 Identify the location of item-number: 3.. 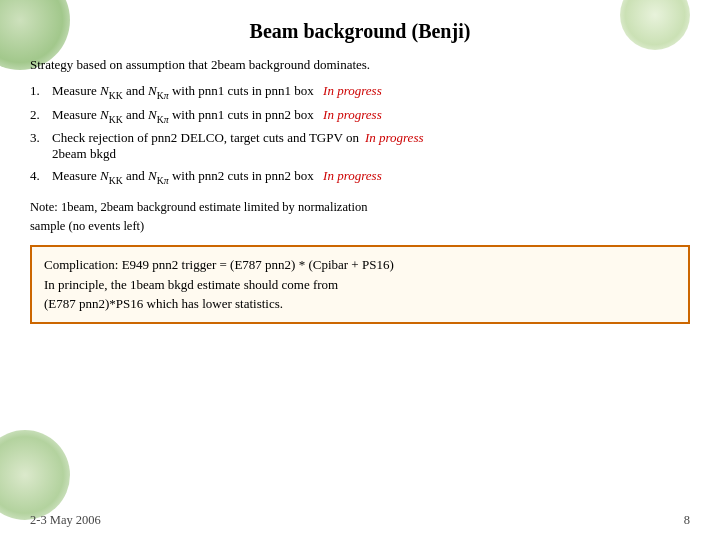
(41, 138).